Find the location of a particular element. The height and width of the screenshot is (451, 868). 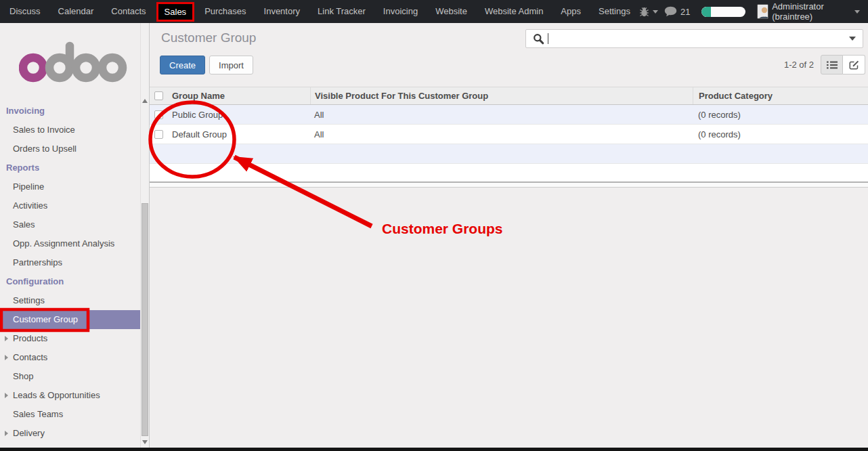

timer-progress-pill is located at coordinates (723, 12).